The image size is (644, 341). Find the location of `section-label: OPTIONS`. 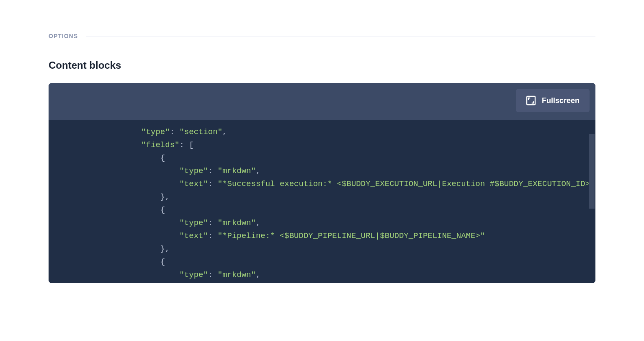

section-label: OPTIONS is located at coordinates (63, 36).